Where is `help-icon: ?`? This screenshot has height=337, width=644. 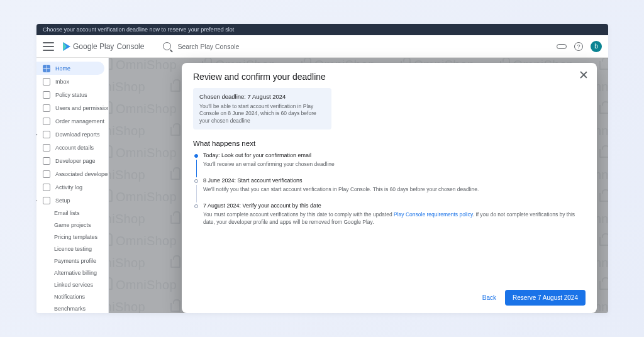 help-icon: ? is located at coordinates (579, 47).